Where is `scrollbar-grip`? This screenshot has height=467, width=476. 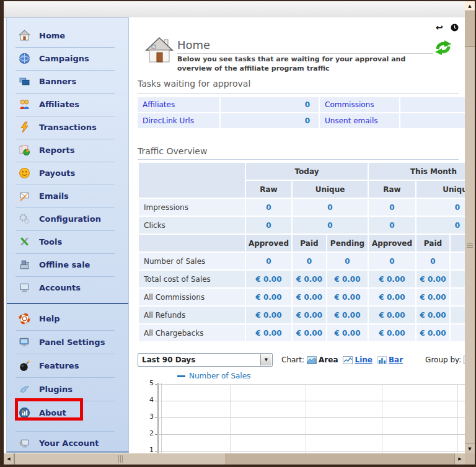 scrollbar-grip is located at coordinates (470, 245).